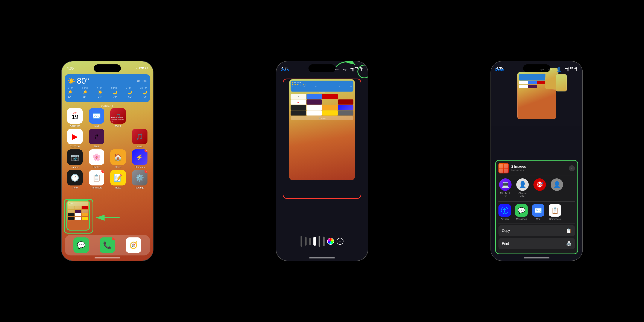  Describe the element at coordinates (140, 138) in the screenshot. I see `app-music2: 🎵 Music` at that location.